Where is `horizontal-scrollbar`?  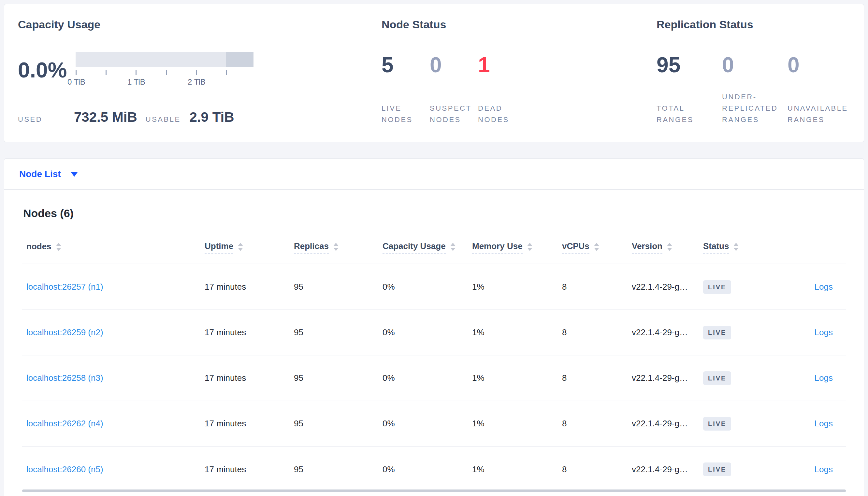 horizontal-scrollbar is located at coordinates (434, 491).